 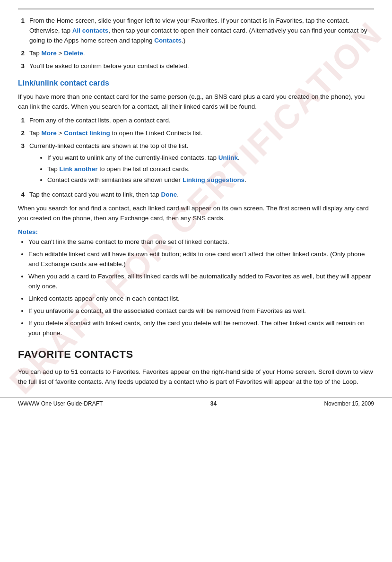 What do you see at coordinates (168, 41) in the screenshot?
I see `contacts-link: Contacts` at bounding box center [168, 41].